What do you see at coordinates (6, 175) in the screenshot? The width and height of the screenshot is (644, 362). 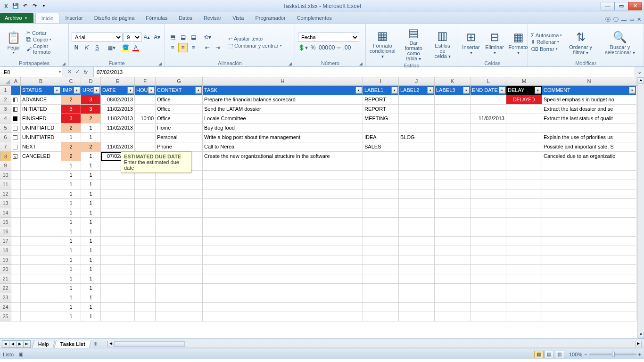 I see `row-header-10: 10` at bounding box center [6, 175].